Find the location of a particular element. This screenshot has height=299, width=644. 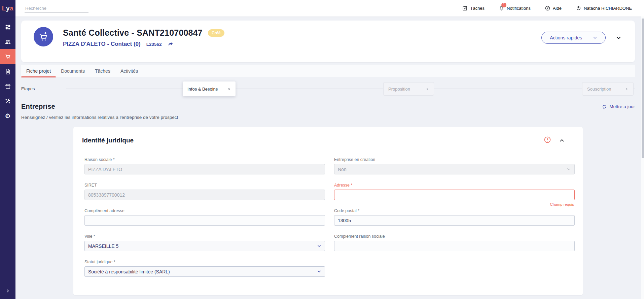

field-label: Raison sociale * is located at coordinates (205, 160).